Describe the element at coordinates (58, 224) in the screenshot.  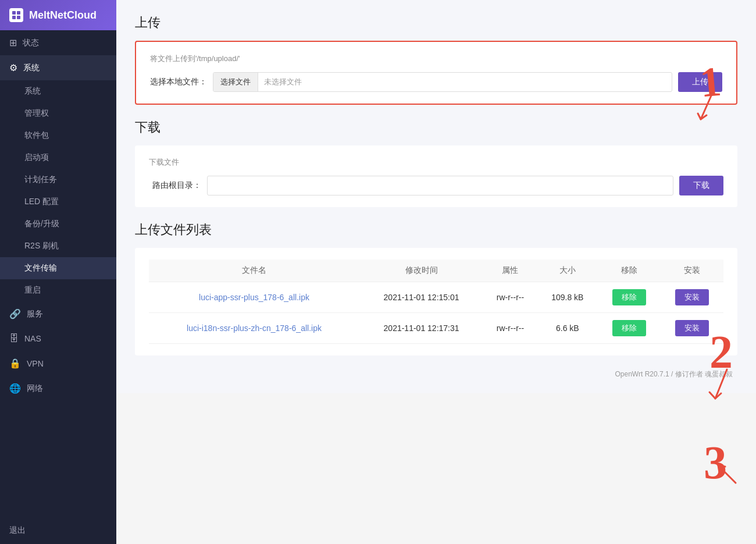
I see `sidebar-sub-item-backup: 备份/升级` at that location.